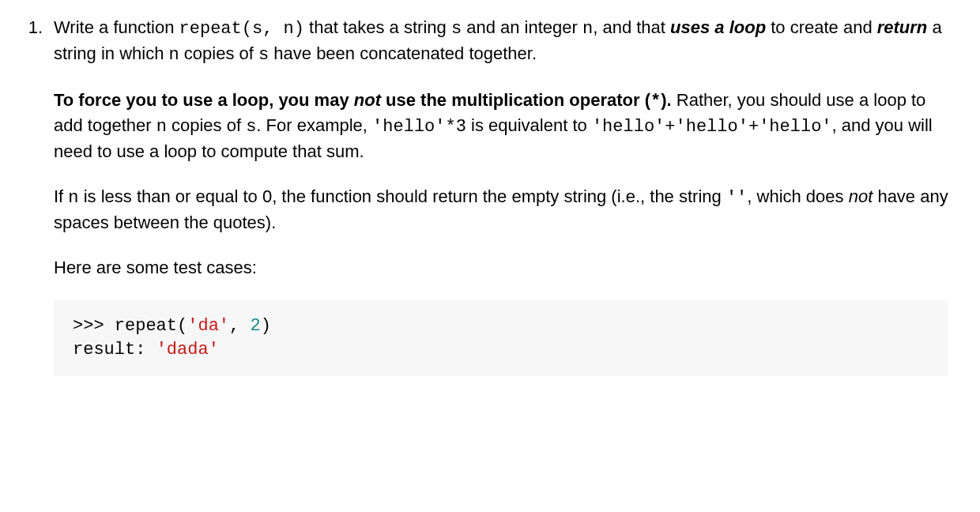 The height and width of the screenshot is (512, 980). Describe the element at coordinates (530, 125) in the screenshot. I see `text: is equivalent to` at that location.